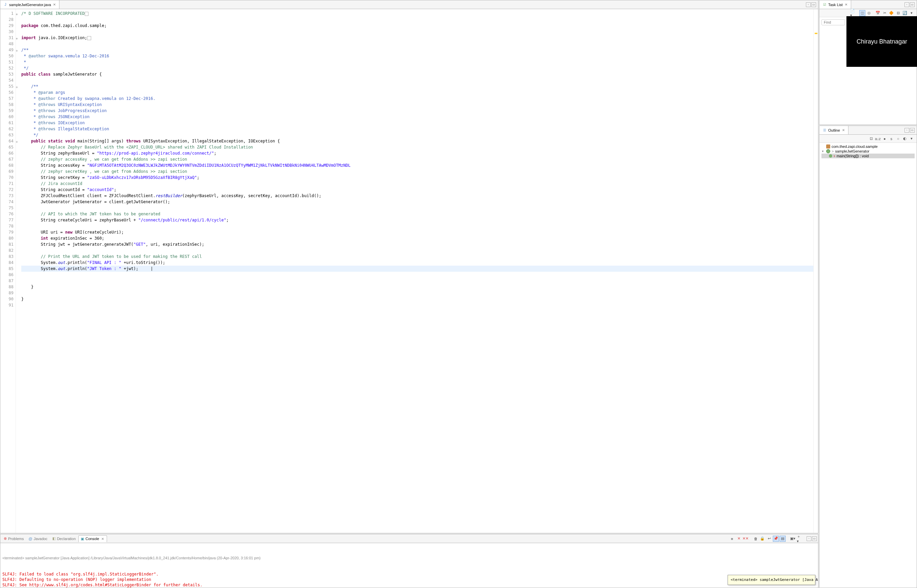  I want to click on tab-outline: ☰ Outline ✕, so click(834, 130).